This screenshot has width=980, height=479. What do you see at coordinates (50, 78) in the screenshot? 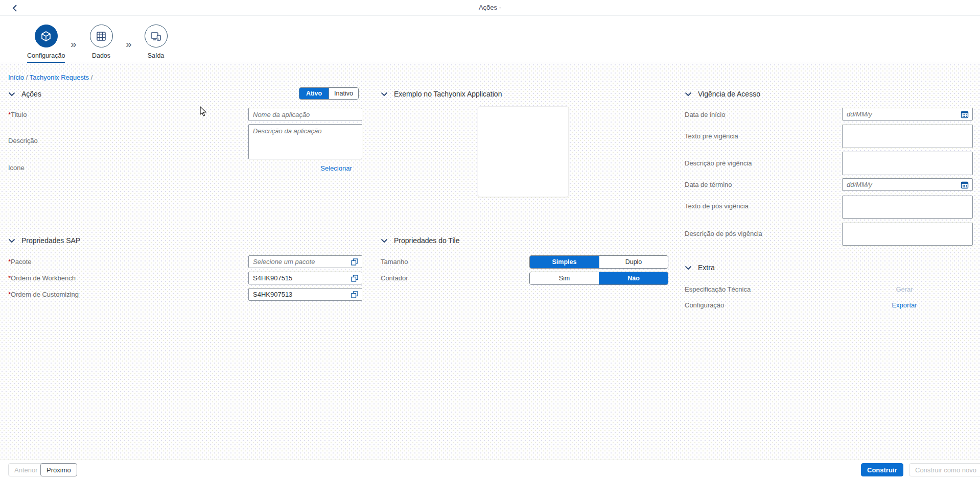
I see `breadcrumb: Início / Tachyonix Requests /` at bounding box center [50, 78].